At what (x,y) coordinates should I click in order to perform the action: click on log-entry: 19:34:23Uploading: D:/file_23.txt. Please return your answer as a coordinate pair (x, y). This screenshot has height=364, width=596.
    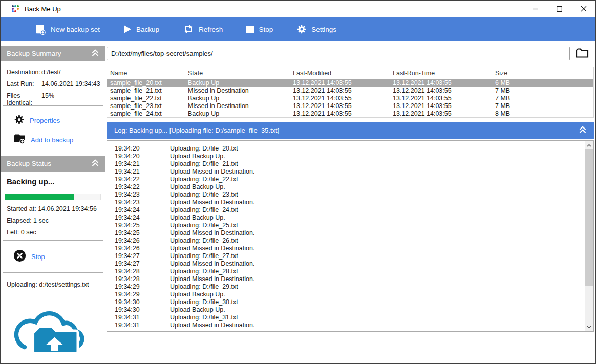
    Looking at the image, I should click on (346, 195).